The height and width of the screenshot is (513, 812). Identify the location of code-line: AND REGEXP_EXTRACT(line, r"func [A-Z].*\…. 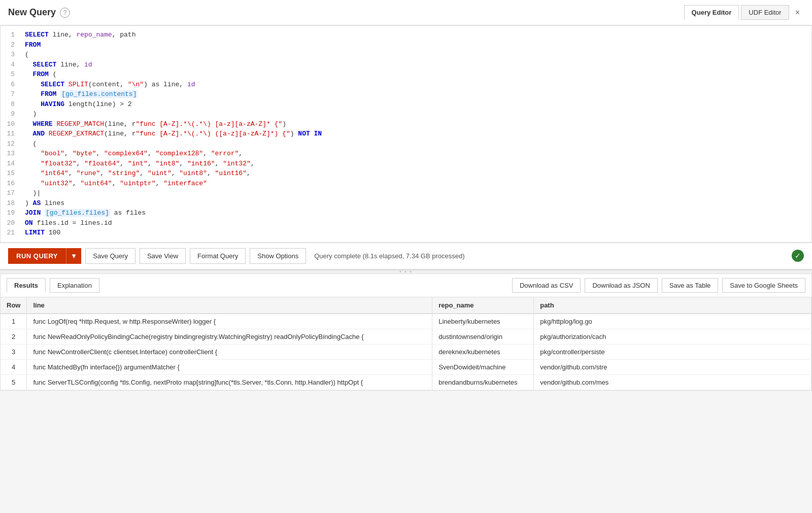
(416, 134).